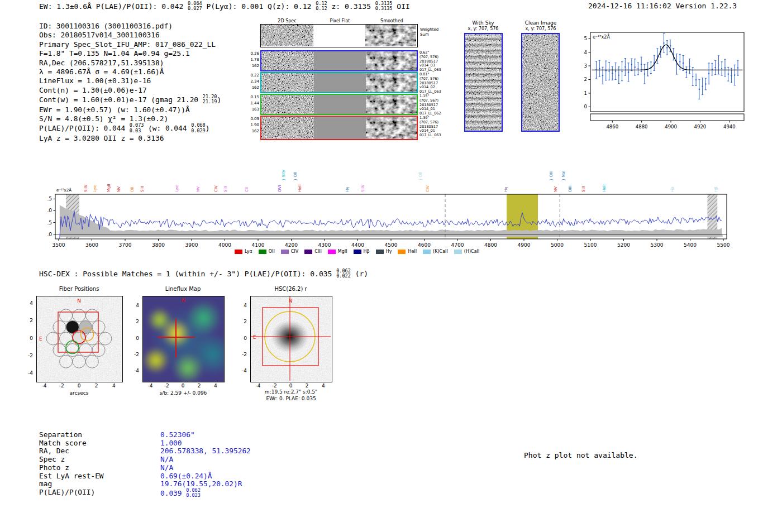  I want to click on spectrum-plot-area: 3500360037003800390040004100420043004400…, so click(389, 209).